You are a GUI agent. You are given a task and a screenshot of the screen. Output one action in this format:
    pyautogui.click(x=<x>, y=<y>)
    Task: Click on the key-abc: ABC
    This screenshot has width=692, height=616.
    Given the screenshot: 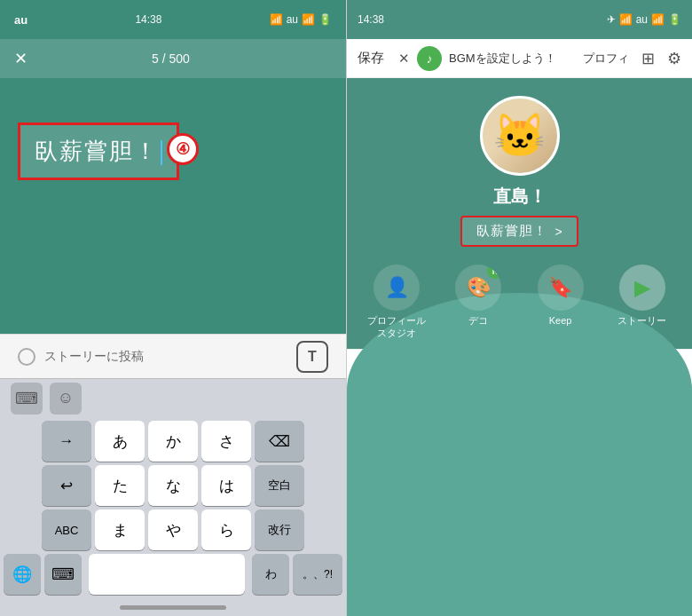 What is the action you would take?
    pyautogui.click(x=67, y=530)
    